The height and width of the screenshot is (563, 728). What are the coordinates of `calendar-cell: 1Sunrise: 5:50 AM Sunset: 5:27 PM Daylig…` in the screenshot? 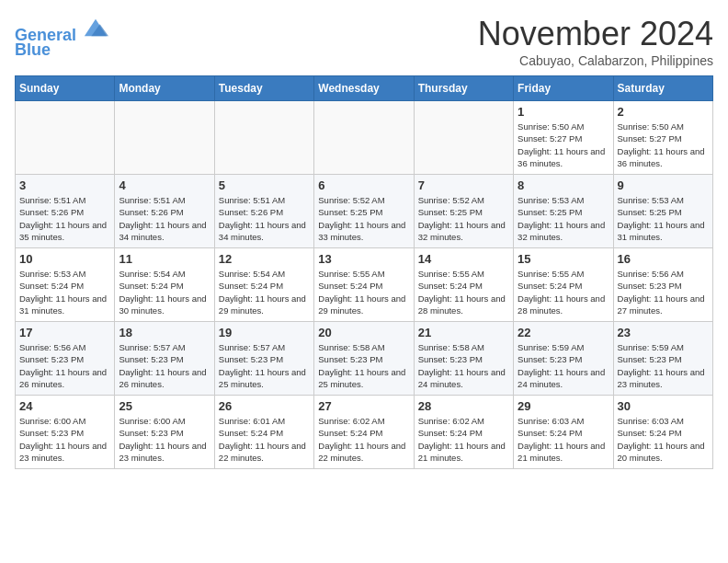 It's located at (563, 138).